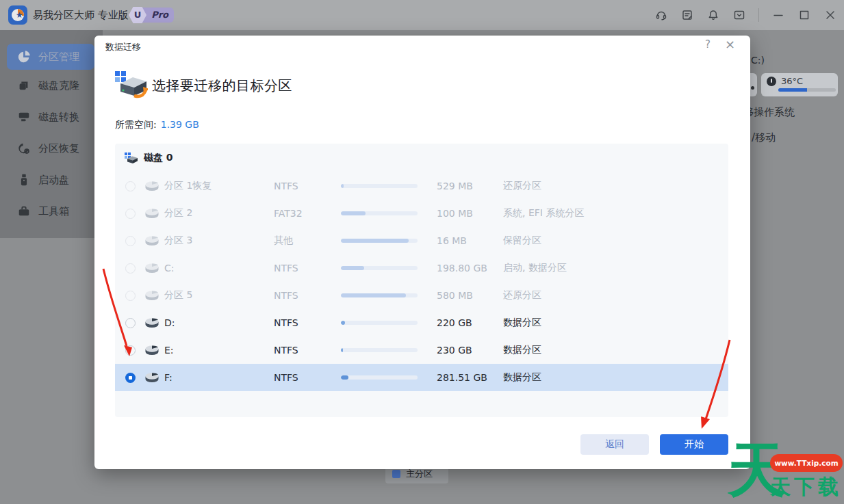  I want to click on partition-name: D:, so click(219, 323).